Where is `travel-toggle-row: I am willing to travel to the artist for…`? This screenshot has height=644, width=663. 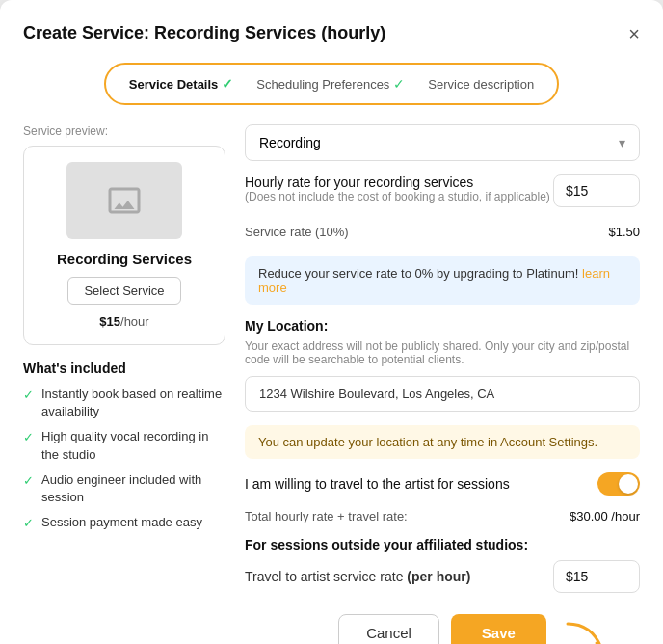
travel-toggle-row: I am willing to travel to the artist for… is located at coordinates (442, 484).